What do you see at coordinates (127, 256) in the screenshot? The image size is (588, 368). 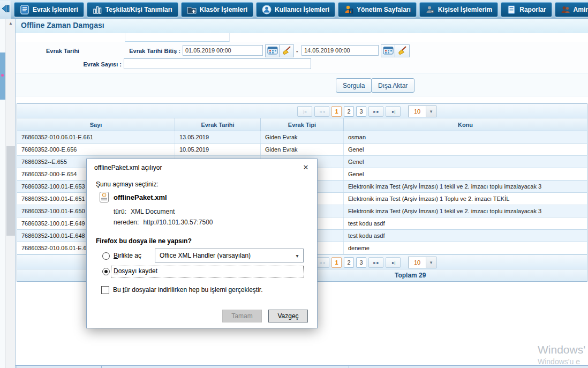 I see `open-with-label: Birlikte aç` at bounding box center [127, 256].